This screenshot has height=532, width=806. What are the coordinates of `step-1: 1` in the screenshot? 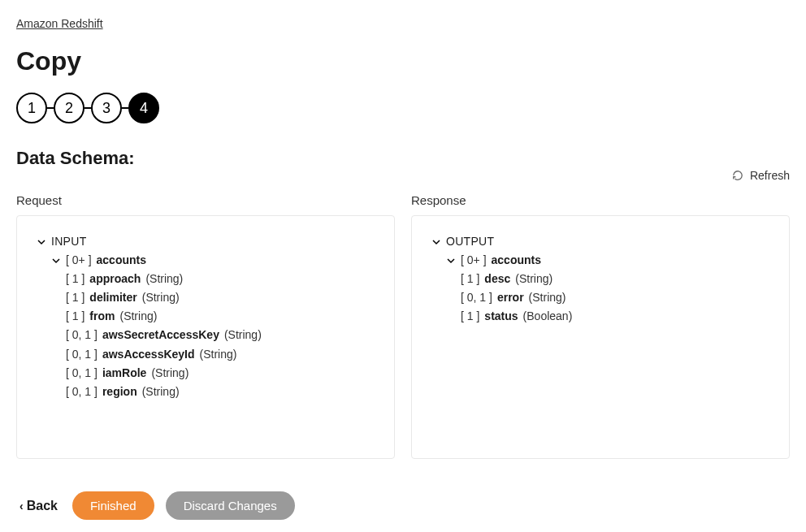 It's located at (32, 108).